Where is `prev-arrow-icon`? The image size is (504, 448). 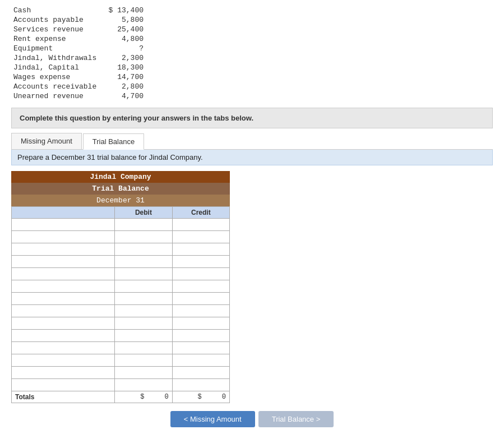 prev-arrow-icon is located at coordinates (187, 419).